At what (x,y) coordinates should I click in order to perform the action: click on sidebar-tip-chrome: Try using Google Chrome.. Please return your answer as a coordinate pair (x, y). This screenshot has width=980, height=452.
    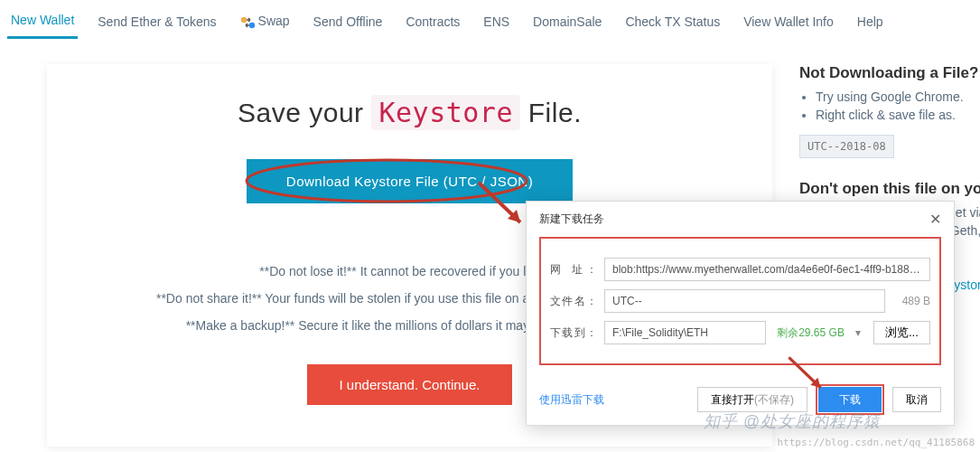
    Looking at the image, I should click on (898, 97).